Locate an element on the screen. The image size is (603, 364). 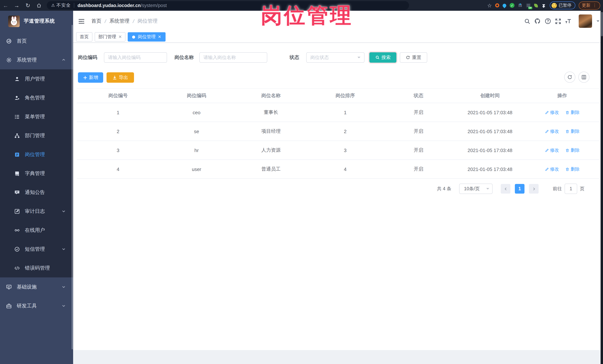
book-icon is located at coordinates (17, 173).